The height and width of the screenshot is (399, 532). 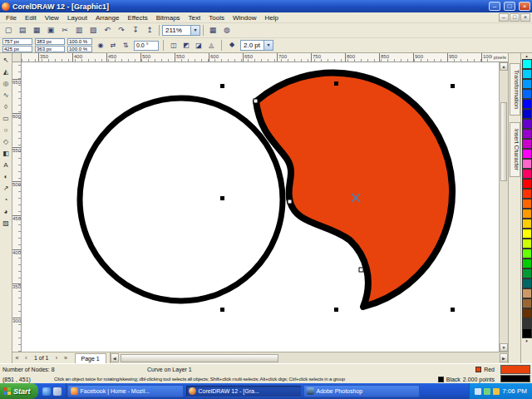 I want to click on save-icon: ▦, so click(x=37, y=30).